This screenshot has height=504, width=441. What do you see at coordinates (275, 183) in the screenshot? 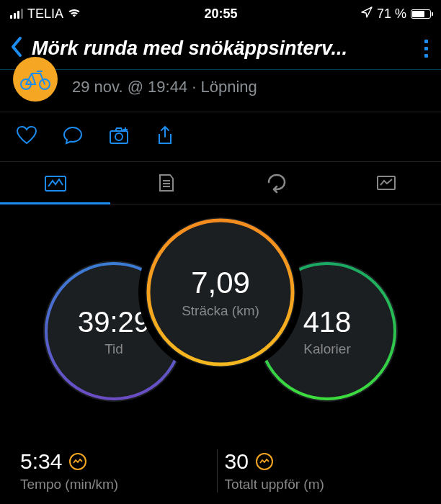
I see `tab-laps` at bounding box center [275, 183].